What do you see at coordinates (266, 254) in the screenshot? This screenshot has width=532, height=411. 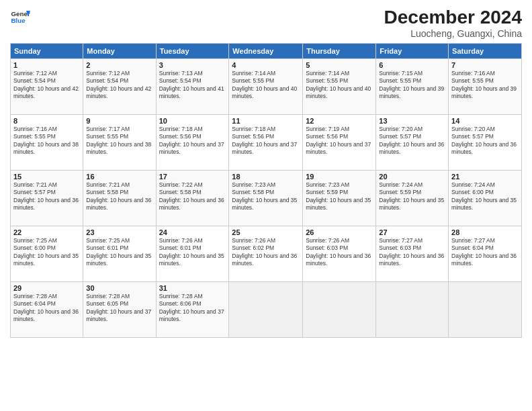 I see `week-row-4: 22 Sunrise: 7:25 AM Sunset: 6:00 PM Dayl…` at bounding box center [266, 254].